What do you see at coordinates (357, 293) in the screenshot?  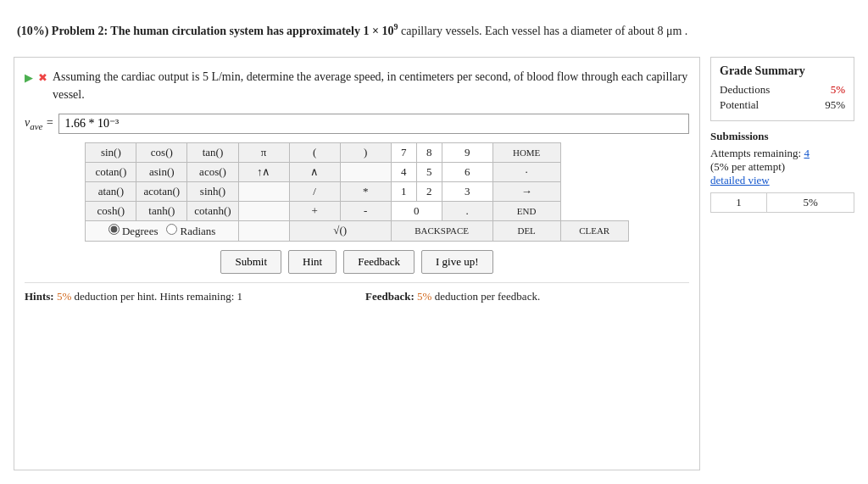 I see `hints-feedback-row: Hints: 5% deduction per hint. Hints rema…` at bounding box center [357, 293].